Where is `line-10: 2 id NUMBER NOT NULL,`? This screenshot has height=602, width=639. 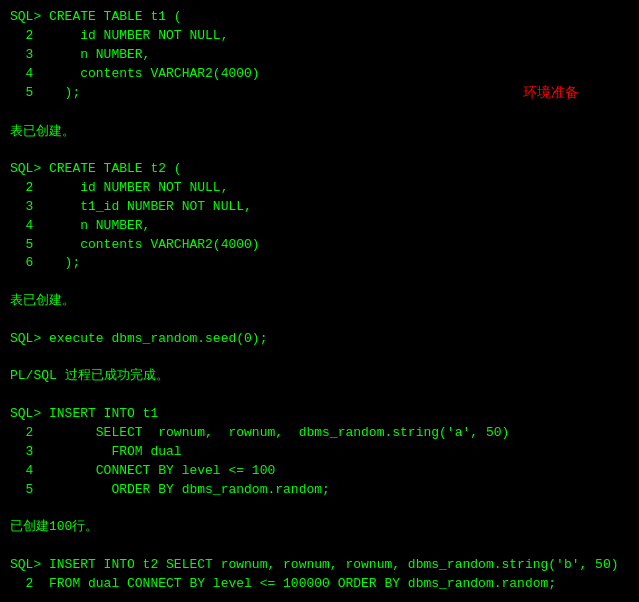
line-10: 2 id NUMBER NOT NULL, is located at coordinates (320, 188).